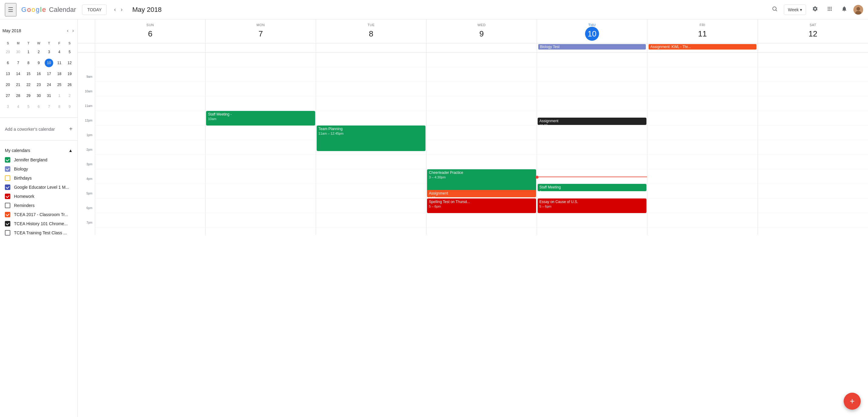 The image size is (868, 417). I want to click on all-day-event: Biology Test, so click(592, 47).